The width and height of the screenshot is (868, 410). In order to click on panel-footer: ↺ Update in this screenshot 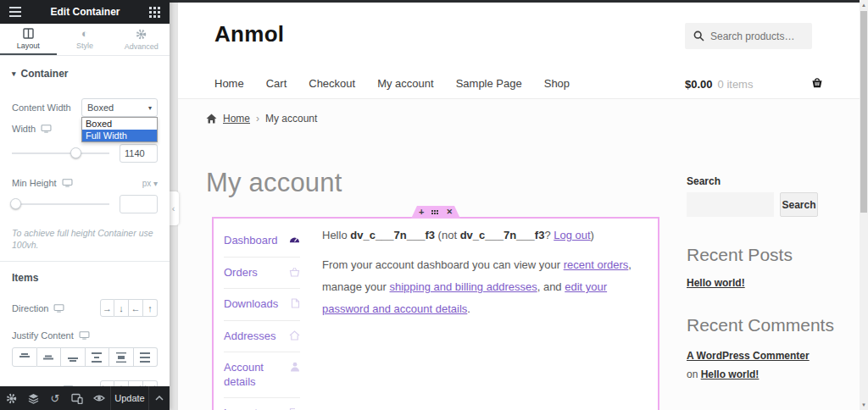, I will do `click(85, 398)`.